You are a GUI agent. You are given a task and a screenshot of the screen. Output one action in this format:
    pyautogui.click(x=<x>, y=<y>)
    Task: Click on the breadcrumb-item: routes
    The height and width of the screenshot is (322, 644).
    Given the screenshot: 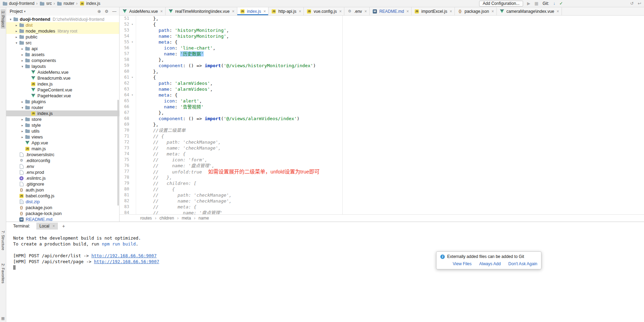 What is the action you would take?
    pyautogui.click(x=146, y=218)
    